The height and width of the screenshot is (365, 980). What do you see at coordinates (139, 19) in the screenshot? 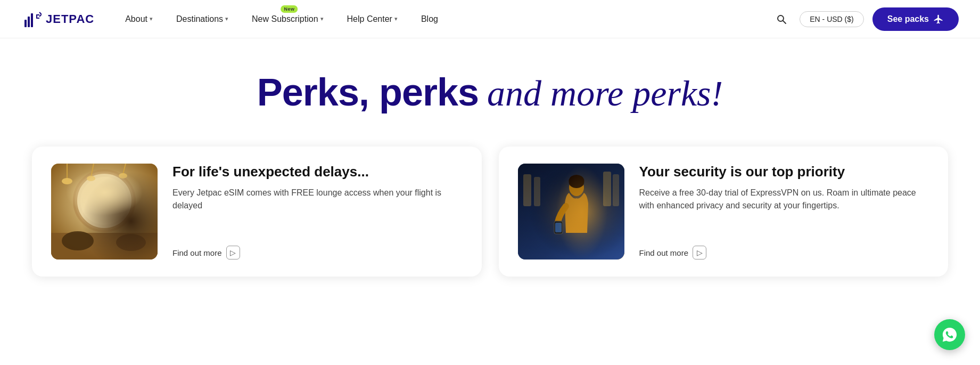
I see `nav-item-about: About ▾` at bounding box center [139, 19].